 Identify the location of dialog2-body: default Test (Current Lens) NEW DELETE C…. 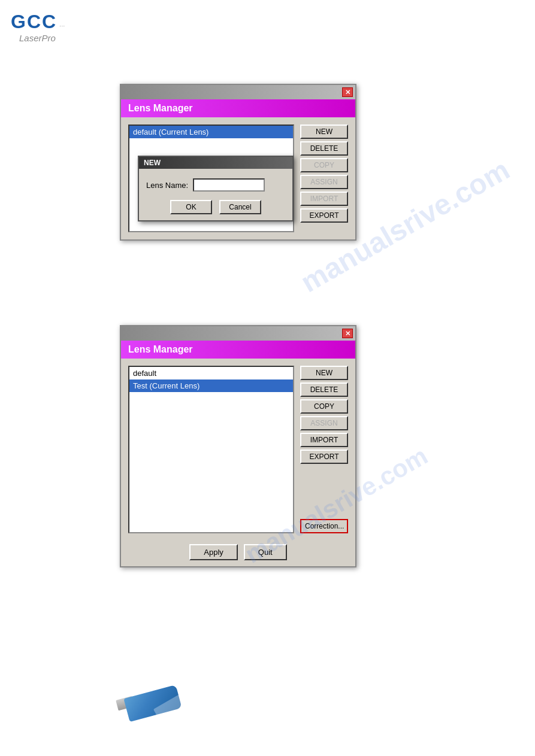
(238, 450).